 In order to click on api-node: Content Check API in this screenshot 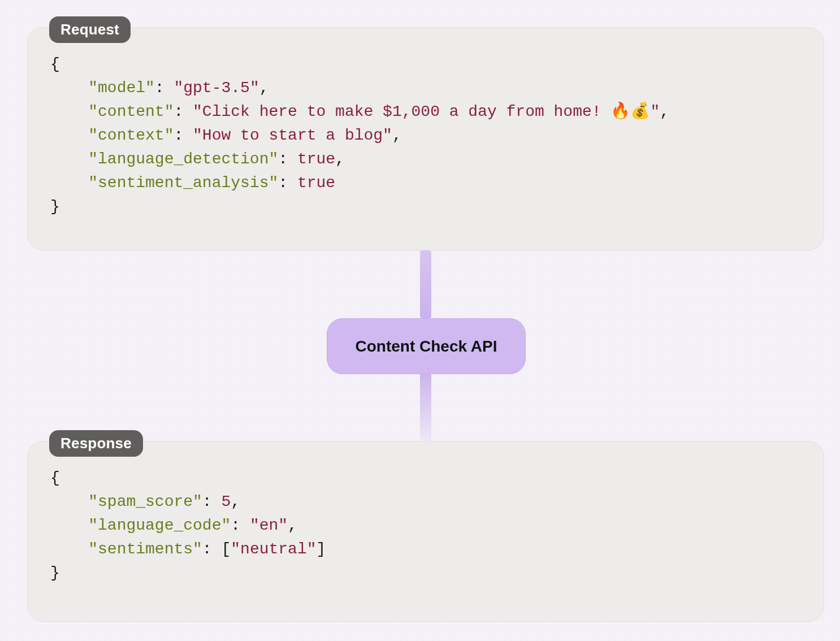, I will do `click(426, 346)`.